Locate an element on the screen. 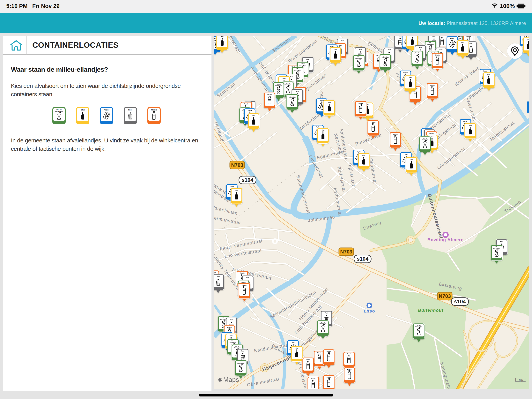 The width and height of the screenshot is (532, 399). svg-text: Legal is located at coordinates (520, 380).